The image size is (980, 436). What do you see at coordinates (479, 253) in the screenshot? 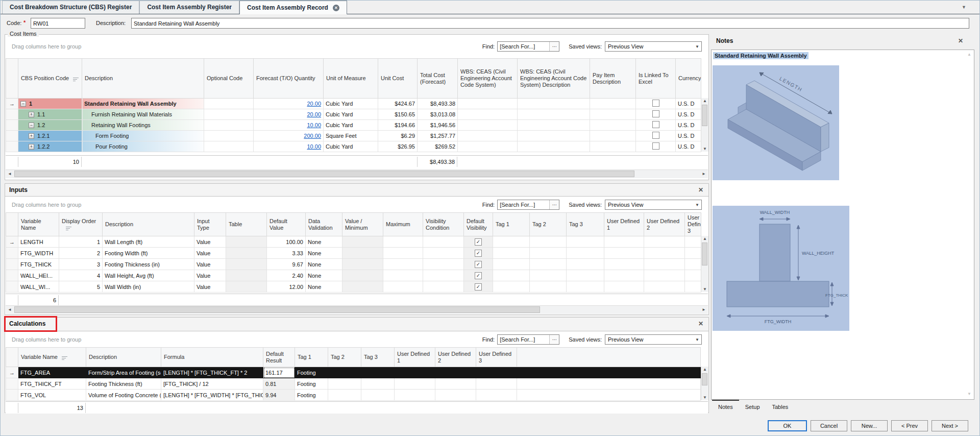
I see `default-visibility-cell: ✓` at bounding box center [479, 253].